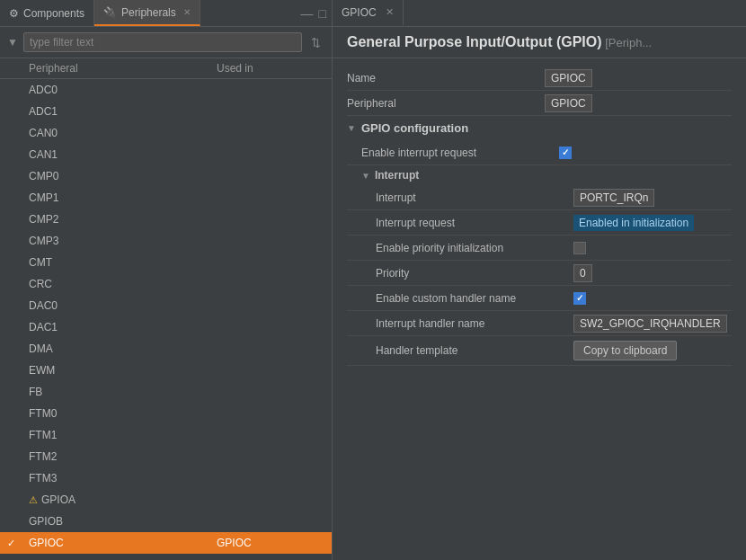 The height and width of the screenshot is (560, 746). I want to click on peripheral-column-header: Peripheral, so click(122, 68).